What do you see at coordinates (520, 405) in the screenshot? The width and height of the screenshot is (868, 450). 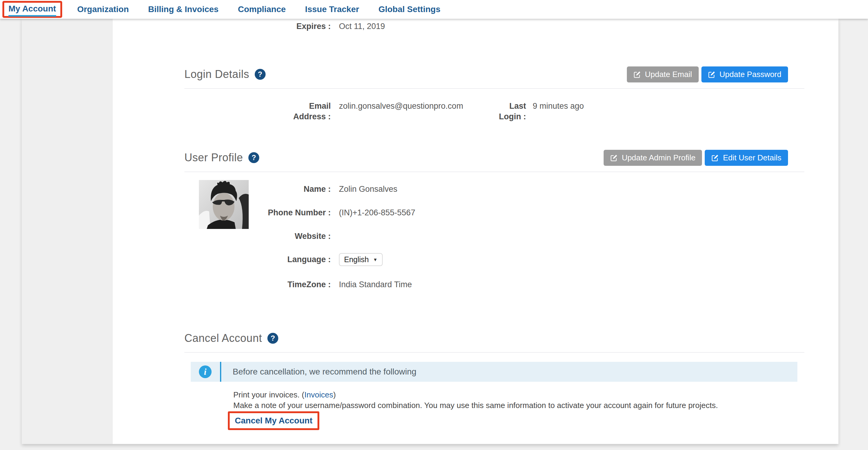 I see `username-password-note: Make a note of your username/password co…` at bounding box center [520, 405].